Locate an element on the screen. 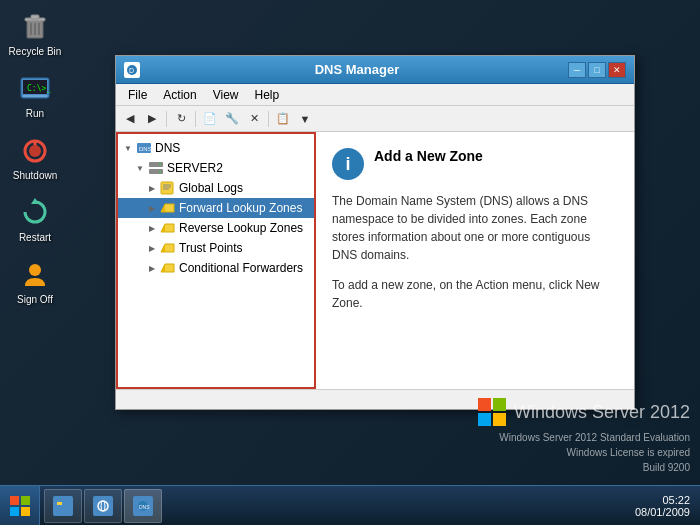 This screenshot has height=525, width=700. svg-text: C:\>_ is located at coordinates (39, 88).